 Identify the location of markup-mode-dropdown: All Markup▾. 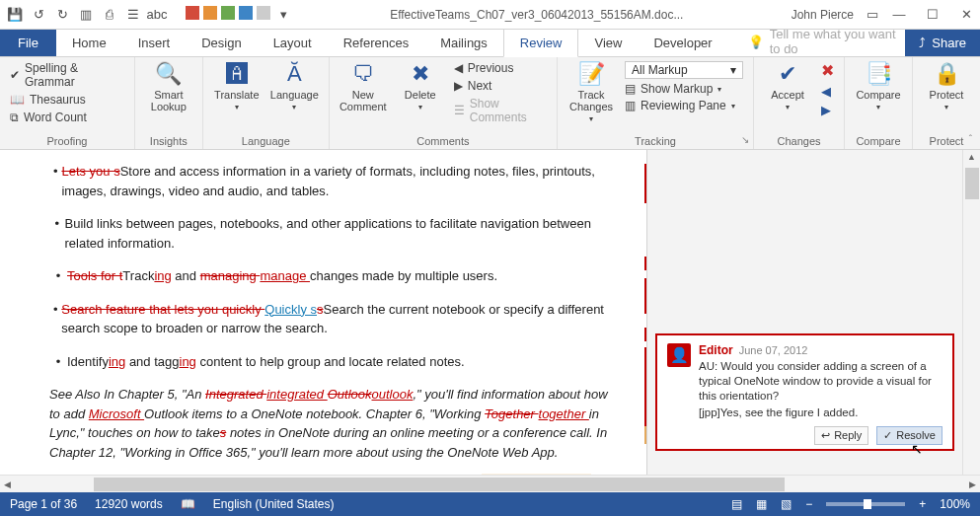
(684, 70).